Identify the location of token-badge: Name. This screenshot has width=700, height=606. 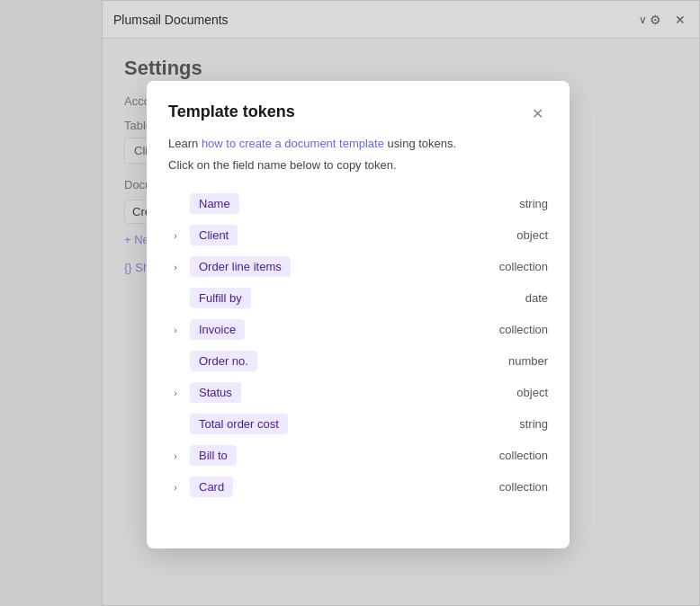
(214, 203).